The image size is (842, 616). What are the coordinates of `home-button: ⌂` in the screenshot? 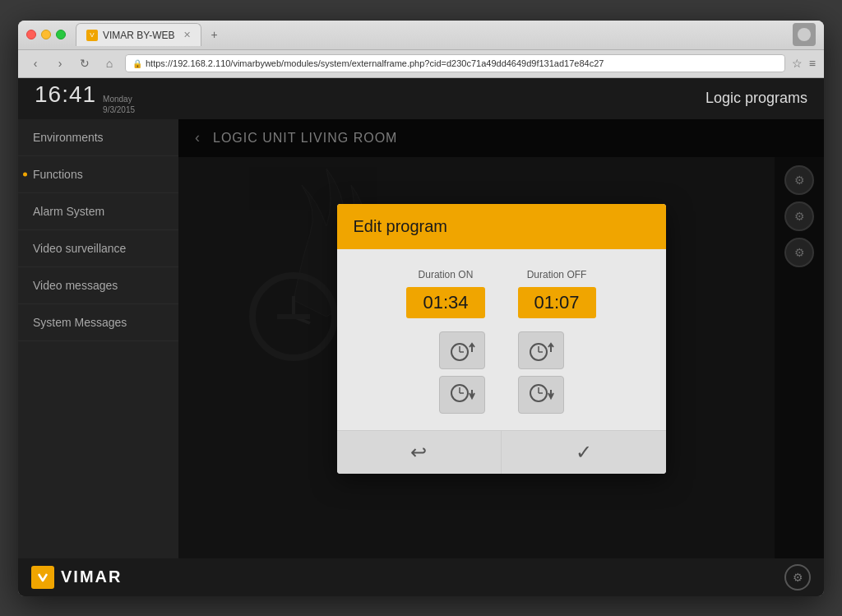 It's located at (109, 63).